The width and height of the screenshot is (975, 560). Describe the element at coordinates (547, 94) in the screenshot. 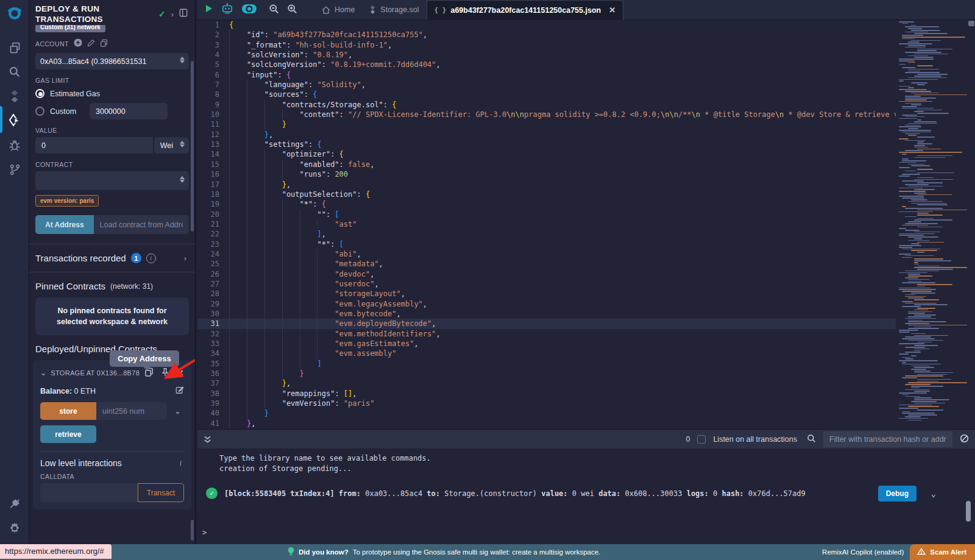

I see `code-line-8: 8"sources": {` at that location.